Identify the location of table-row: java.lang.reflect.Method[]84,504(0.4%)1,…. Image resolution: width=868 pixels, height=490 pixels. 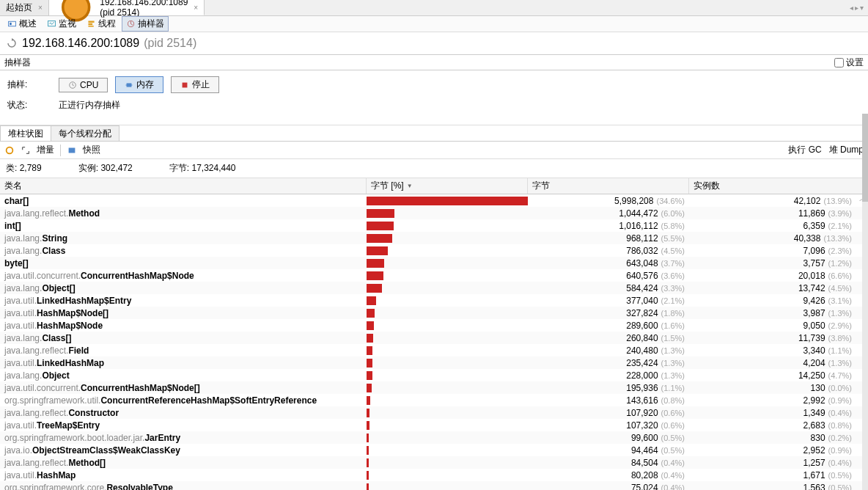
(434, 462).